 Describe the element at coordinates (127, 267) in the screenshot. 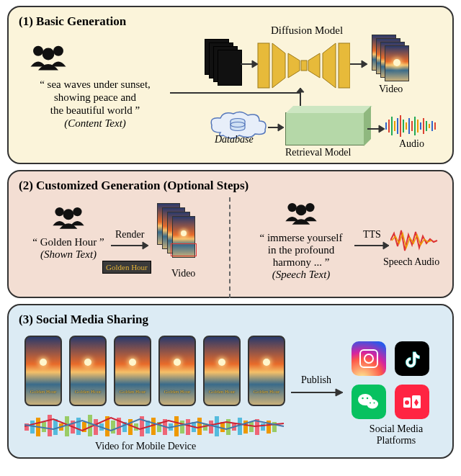

I see `golden-hour-chip: Golden Hour` at that location.